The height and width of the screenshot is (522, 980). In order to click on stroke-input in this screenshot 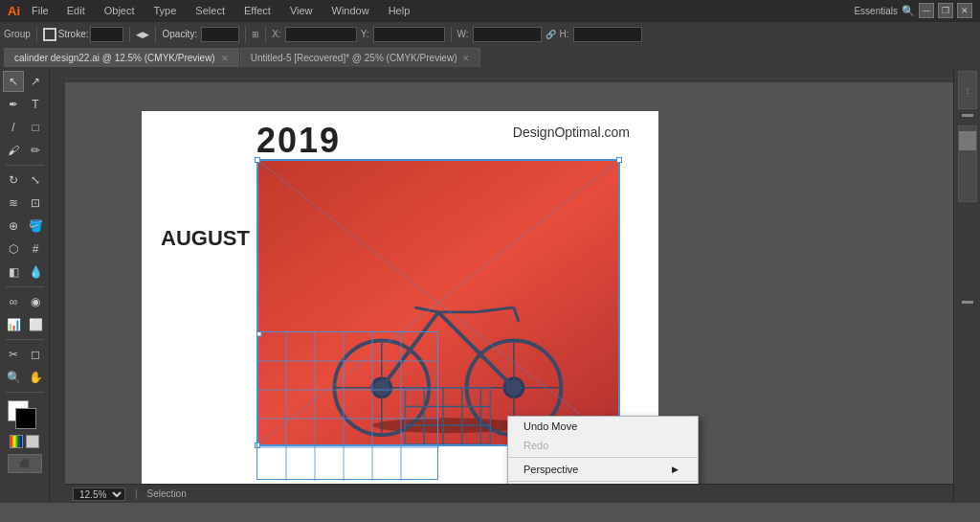, I will do `click(107, 34)`.